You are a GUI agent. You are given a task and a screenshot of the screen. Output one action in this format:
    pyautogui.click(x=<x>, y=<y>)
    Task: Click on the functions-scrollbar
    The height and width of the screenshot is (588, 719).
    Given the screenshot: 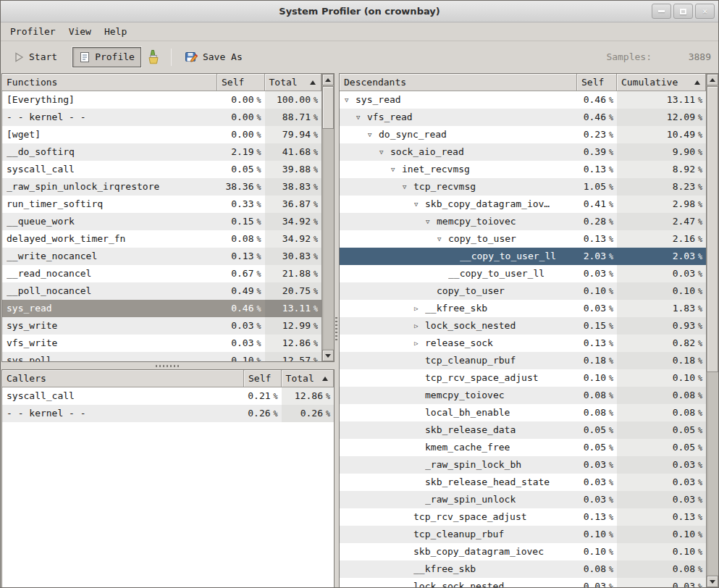 What is the action you would take?
    pyautogui.click(x=327, y=217)
    